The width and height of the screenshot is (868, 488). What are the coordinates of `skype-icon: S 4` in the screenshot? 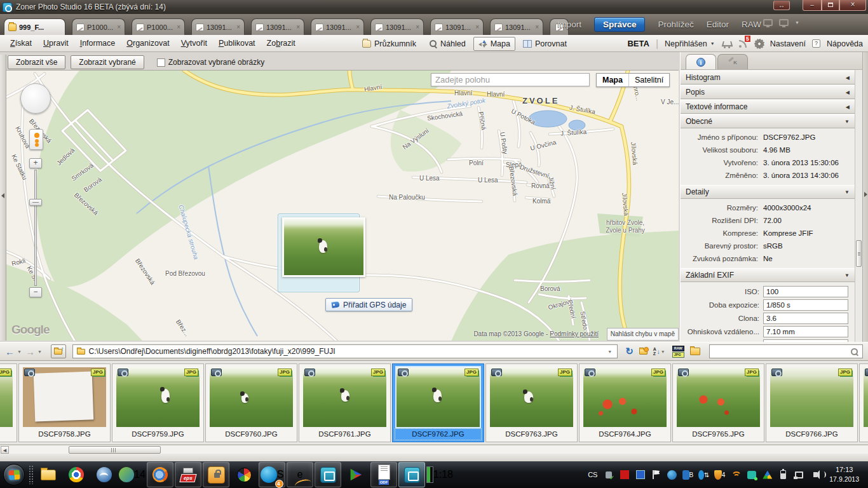 It's located at (272, 475).